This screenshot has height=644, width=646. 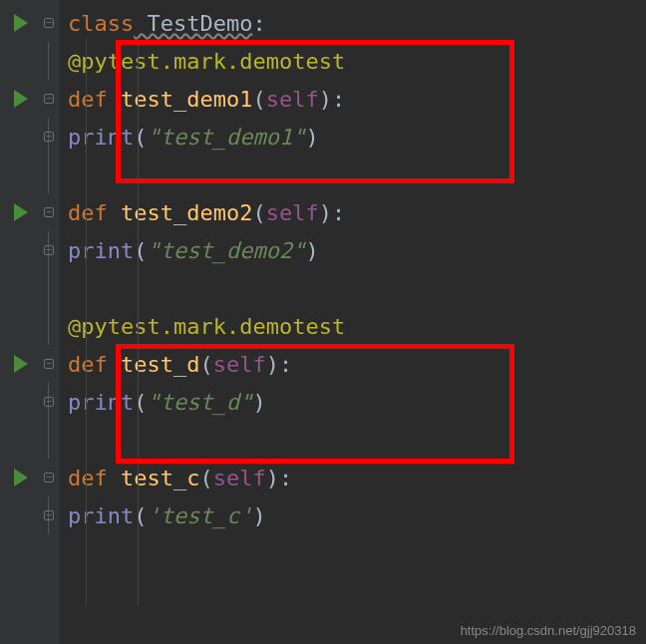 What do you see at coordinates (357, 402) in the screenshot?
I see `code-line: print("test_d")` at bounding box center [357, 402].